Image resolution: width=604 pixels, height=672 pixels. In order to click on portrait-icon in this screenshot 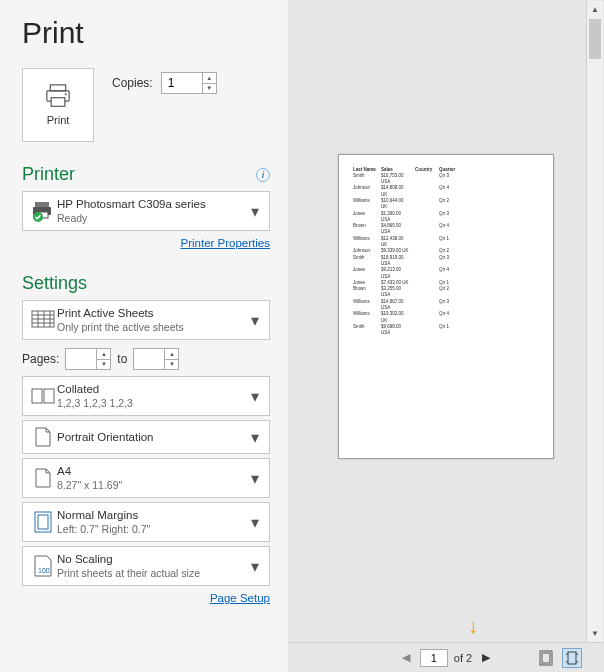, I will do `click(43, 437)`.